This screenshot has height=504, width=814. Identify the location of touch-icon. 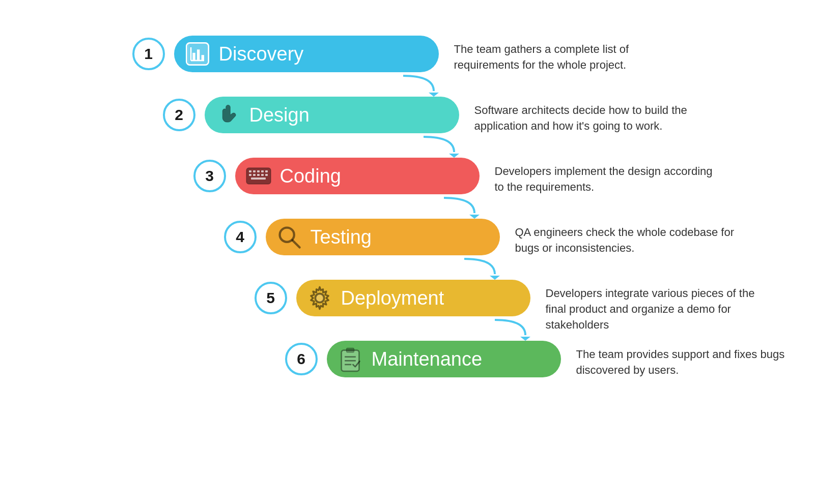
(228, 115).